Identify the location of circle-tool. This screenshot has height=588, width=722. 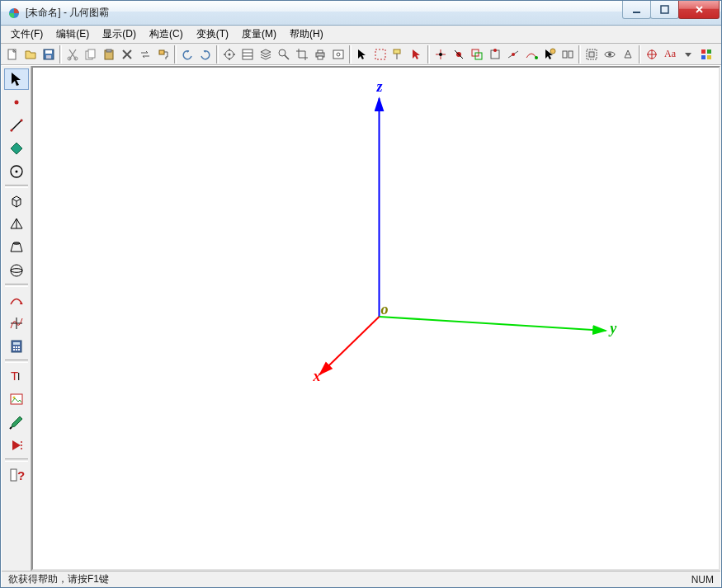
(17, 172).